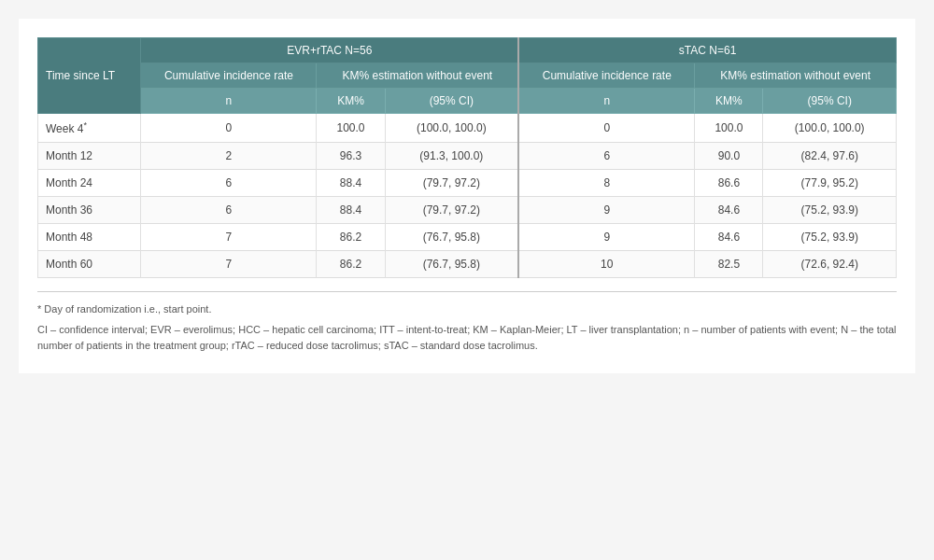 Image resolution: width=934 pixels, height=560 pixels. Describe the element at coordinates (90, 265) in the screenshot. I see `cell-time: Month 60` at that location.